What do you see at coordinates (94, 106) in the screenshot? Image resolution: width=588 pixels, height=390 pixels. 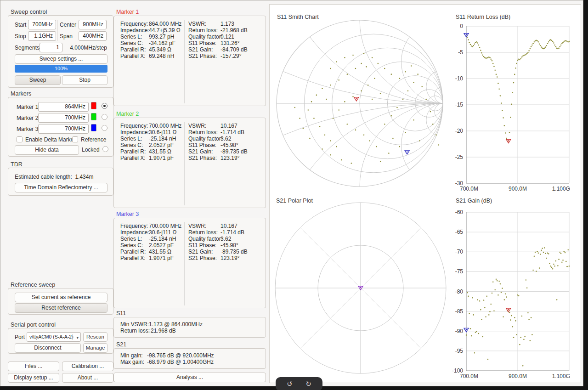 I see `marker1-color-swatch` at bounding box center [94, 106].